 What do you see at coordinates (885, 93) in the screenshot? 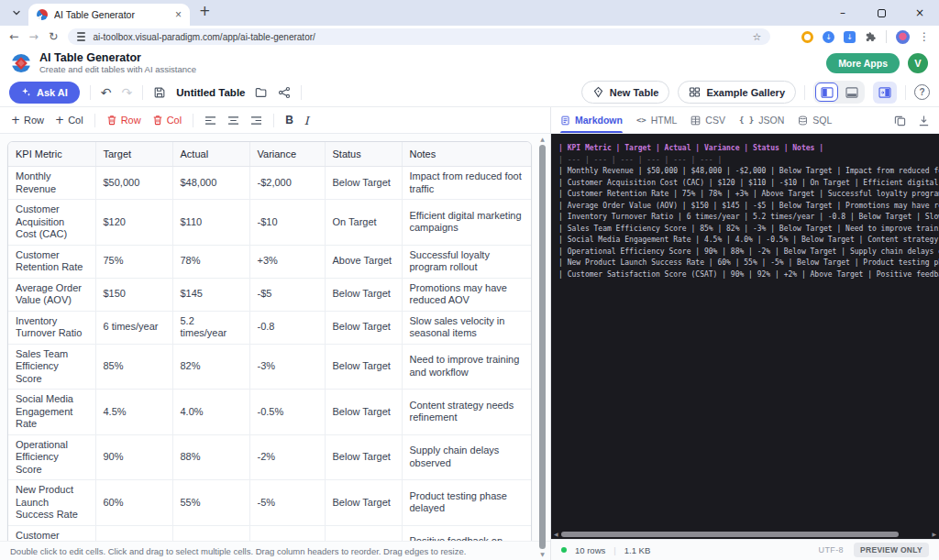
I see `toggle-panel-button` at bounding box center [885, 93].